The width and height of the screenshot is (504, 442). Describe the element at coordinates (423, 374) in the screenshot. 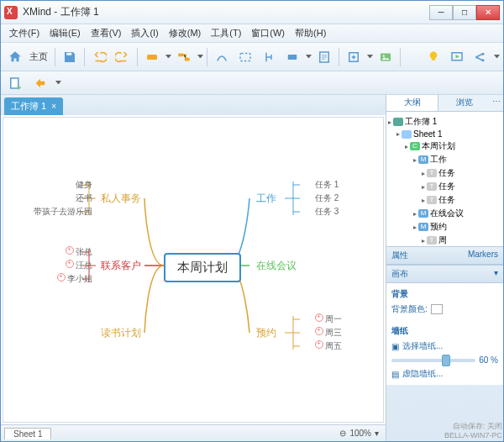

I see `fade-wallpaper-link: 虚隐墙纸...` at that location.